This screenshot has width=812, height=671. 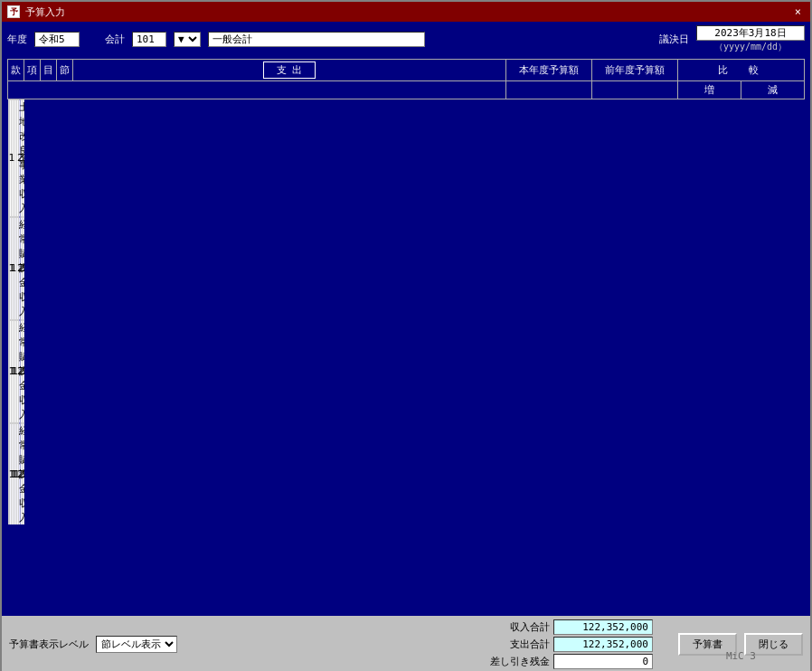 What do you see at coordinates (550, 71) in the screenshot?
I see `col-honnen: 本年度予算額` at bounding box center [550, 71].